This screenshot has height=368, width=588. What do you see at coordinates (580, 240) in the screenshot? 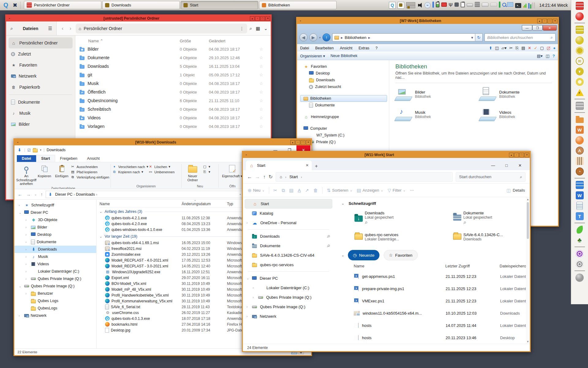
I see `dock-frog-green: ♣` at bounding box center [580, 240].